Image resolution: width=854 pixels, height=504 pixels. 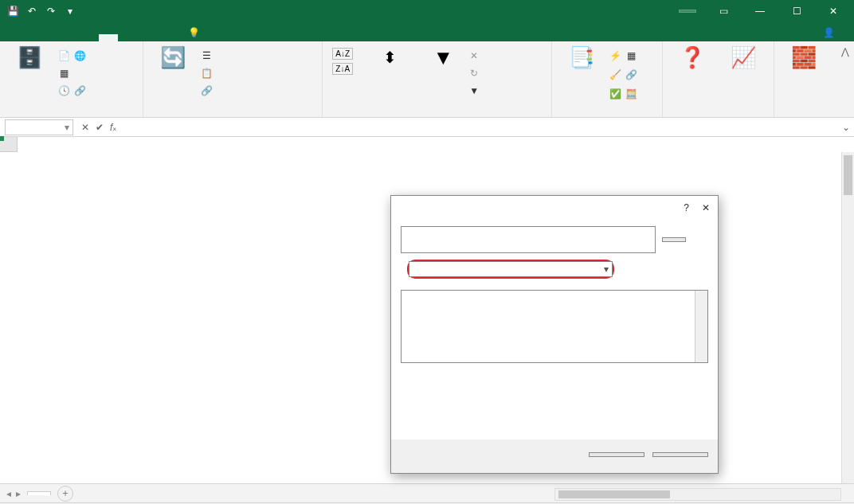 What do you see at coordinates (65, 494) in the screenshot?
I see `new-sheet-button: ＋` at bounding box center [65, 494].